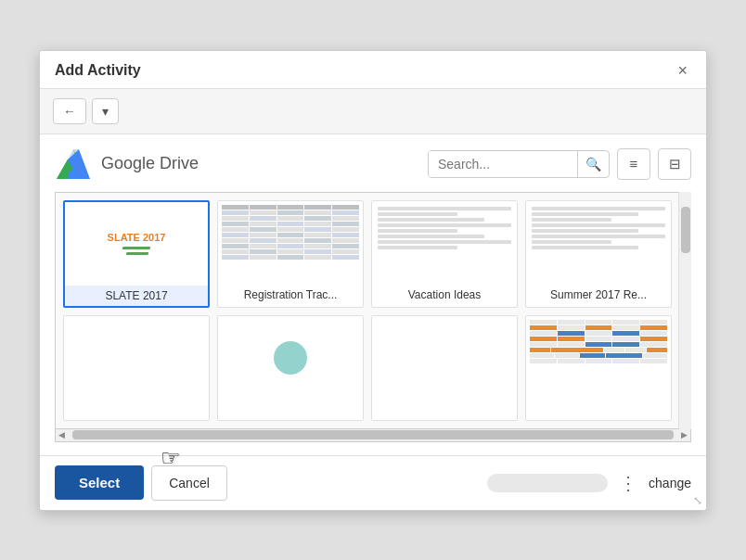 This screenshot has width=746, height=560. What do you see at coordinates (598, 243) in the screenshot?
I see `file-thumbnail-summer2017` at bounding box center [598, 243].